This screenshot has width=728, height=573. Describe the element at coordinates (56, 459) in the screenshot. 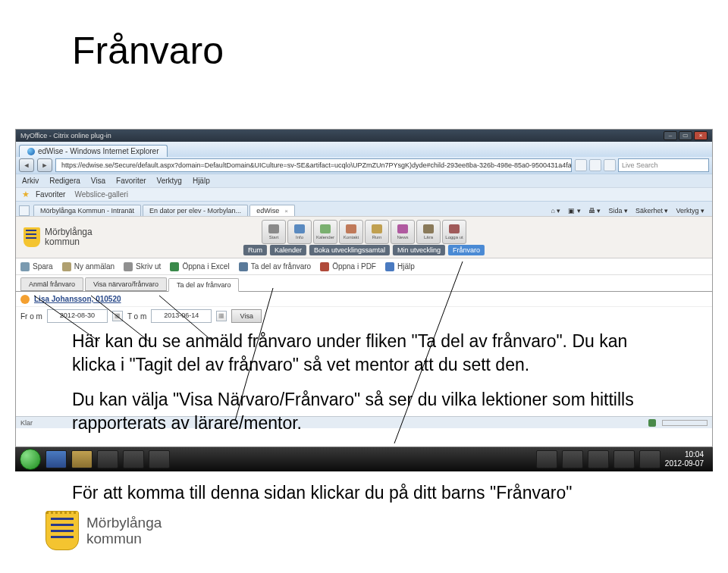

I see `task-ie` at that location.